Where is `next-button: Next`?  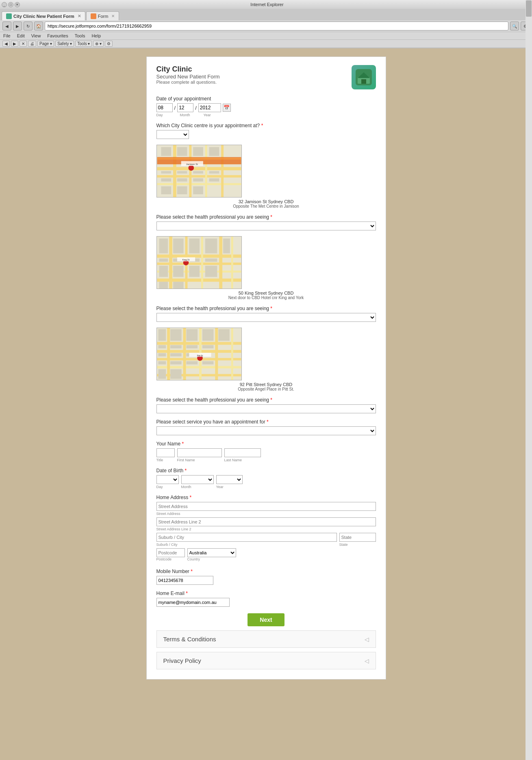
next-button: Next is located at coordinates (266, 620).